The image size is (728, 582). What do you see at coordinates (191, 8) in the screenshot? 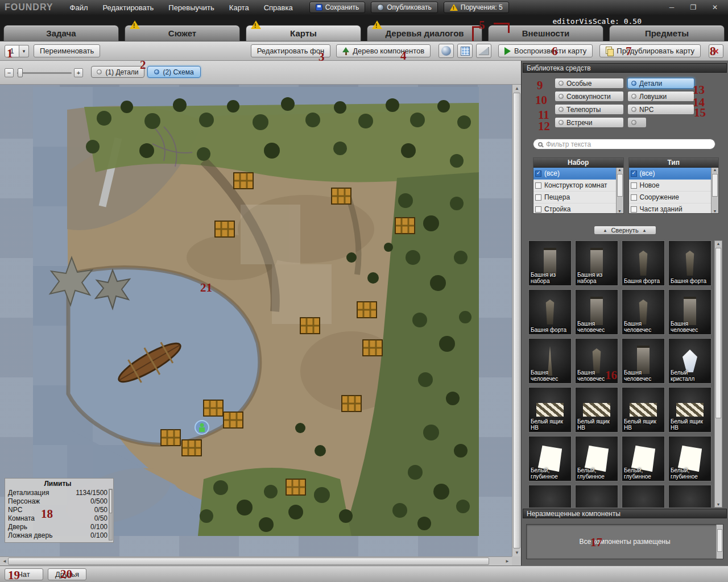
I see `menu-item: Перевыучить` at bounding box center [191, 8].